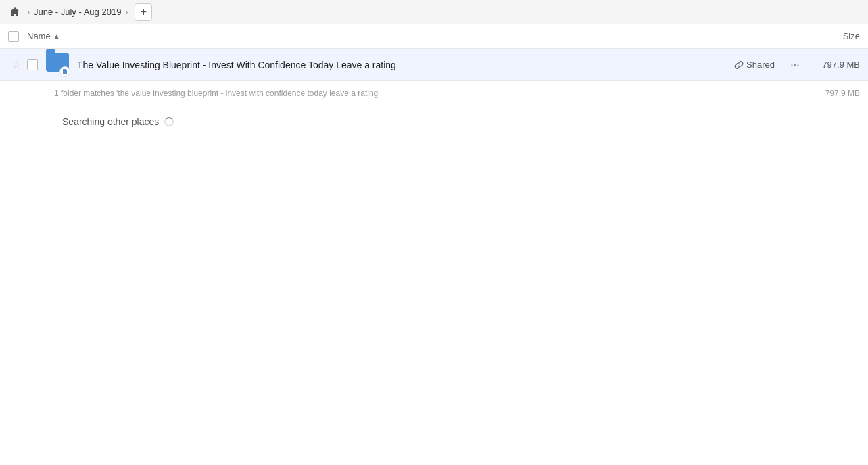  Describe the element at coordinates (833, 36) in the screenshot. I see `size-column-header: Size` at that location.